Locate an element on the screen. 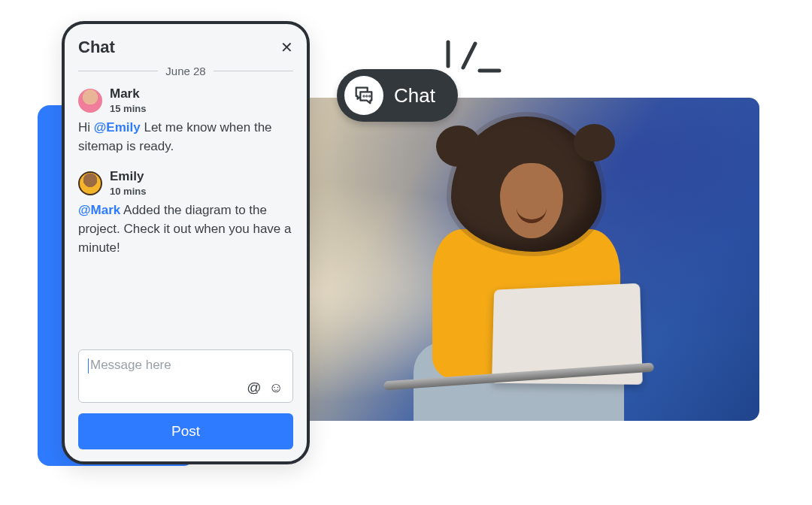 The height and width of the screenshot is (505, 812). input-placeholder: Message here is located at coordinates (131, 365).